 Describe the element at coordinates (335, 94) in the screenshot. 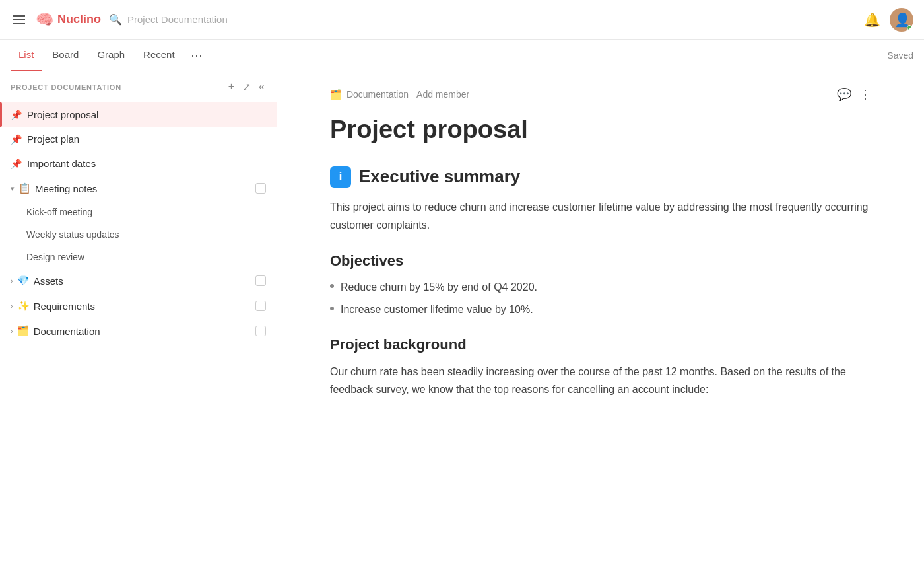

I see `breadcrumb-icon: 🗂️` at that location.